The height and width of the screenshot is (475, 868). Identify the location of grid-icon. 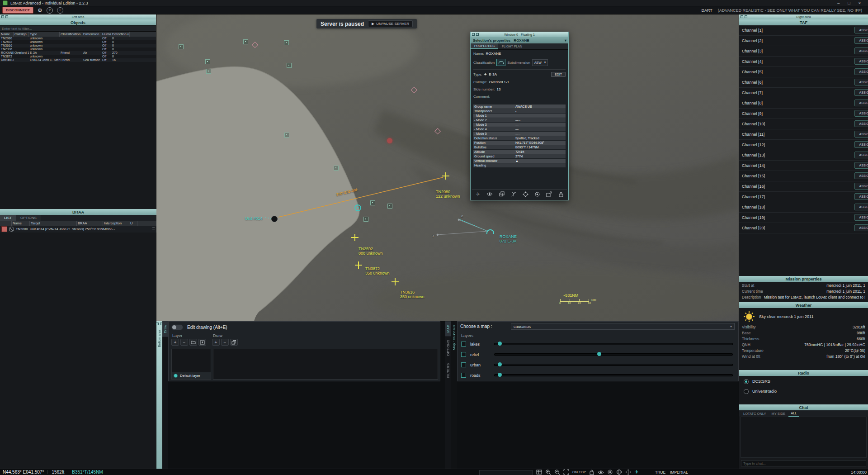
(539, 472).